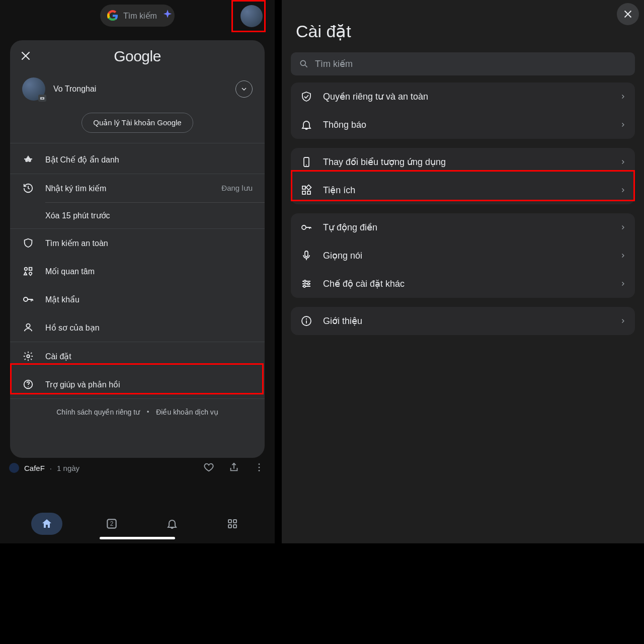 The image size is (644, 644). What do you see at coordinates (137, 538) in the screenshot?
I see `home-indicator` at bounding box center [137, 538].